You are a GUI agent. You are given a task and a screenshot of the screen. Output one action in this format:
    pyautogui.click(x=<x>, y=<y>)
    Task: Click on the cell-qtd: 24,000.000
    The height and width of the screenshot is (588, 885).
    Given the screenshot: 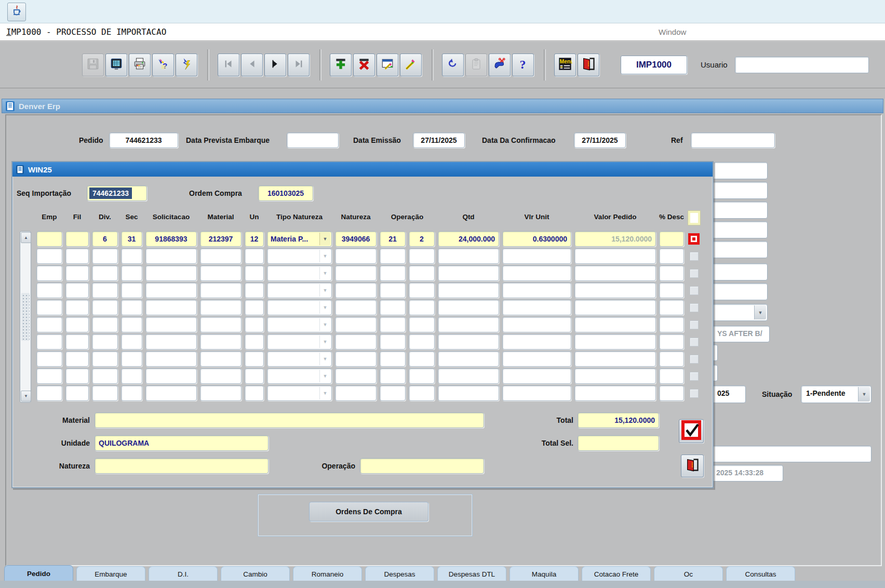 What is the action you would take?
    pyautogui.click(x=468, y=239)
    